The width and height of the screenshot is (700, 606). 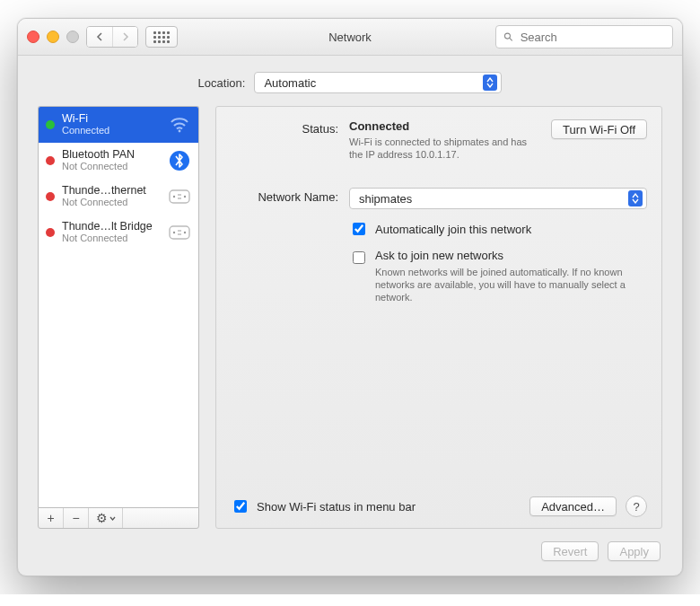 What do you see at coordinates (634, 551) in the screenshot?
I see `apply-button: Apply` at bounding box center [634, 551].